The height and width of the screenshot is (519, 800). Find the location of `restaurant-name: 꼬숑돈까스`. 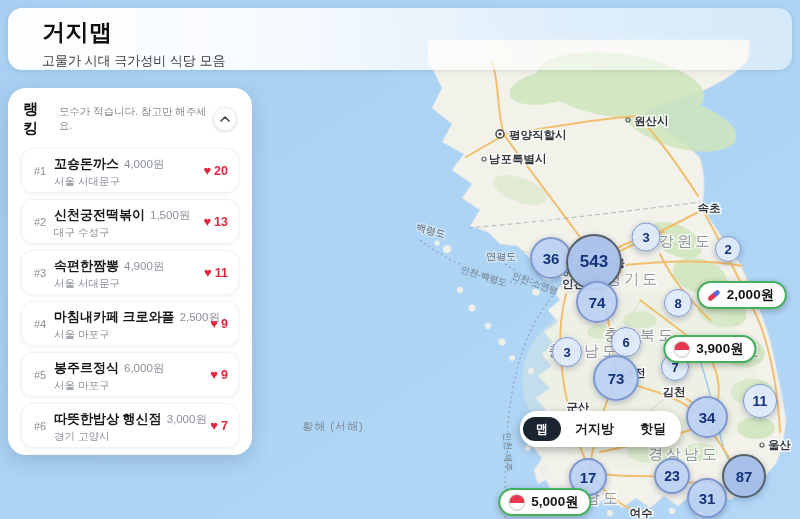

restaurant-name: 꼬숑돈까스 is located at coordinates (86, 164).